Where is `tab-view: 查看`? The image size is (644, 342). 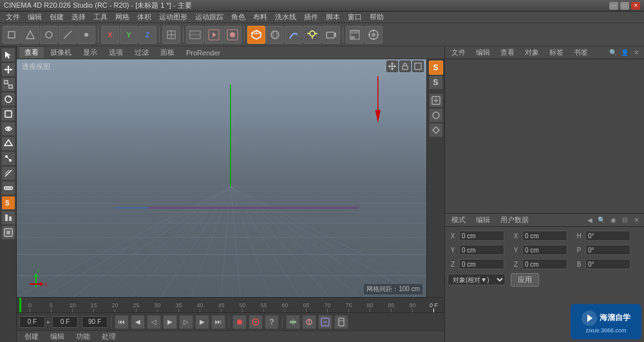 tab-view: 查看 is located at coordinates (32, 53).